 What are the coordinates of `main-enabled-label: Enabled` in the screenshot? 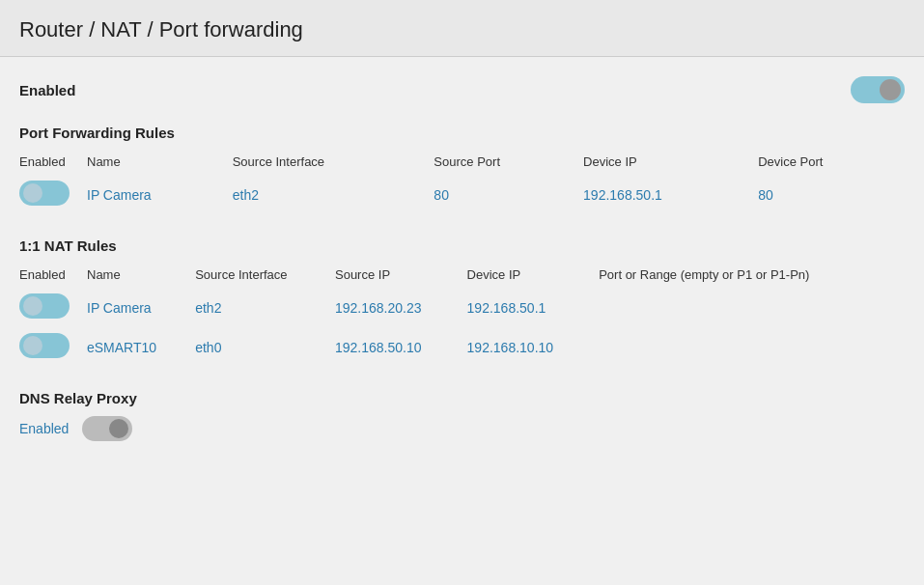 It's located at (47, 91).